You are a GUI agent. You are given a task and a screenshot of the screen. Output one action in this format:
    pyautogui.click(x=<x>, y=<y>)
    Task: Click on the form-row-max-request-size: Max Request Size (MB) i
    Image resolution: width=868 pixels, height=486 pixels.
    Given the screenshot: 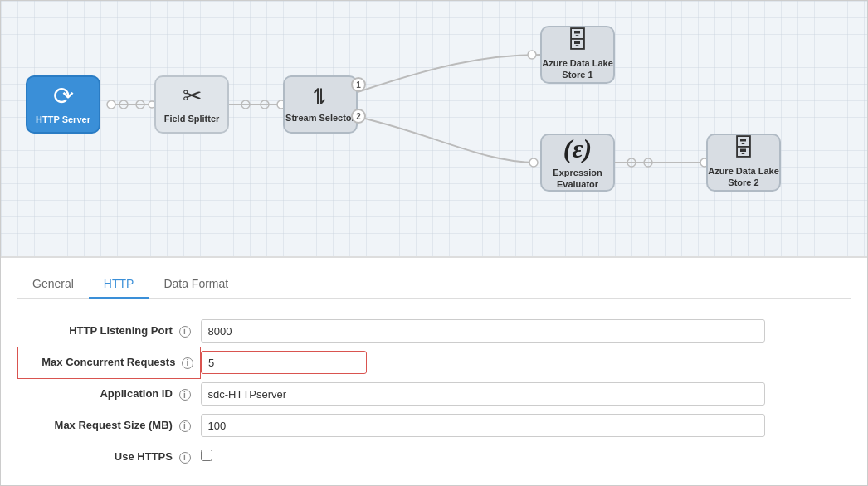 What is the action you would take?
    pyautogui.click(x=435, y=425)
    